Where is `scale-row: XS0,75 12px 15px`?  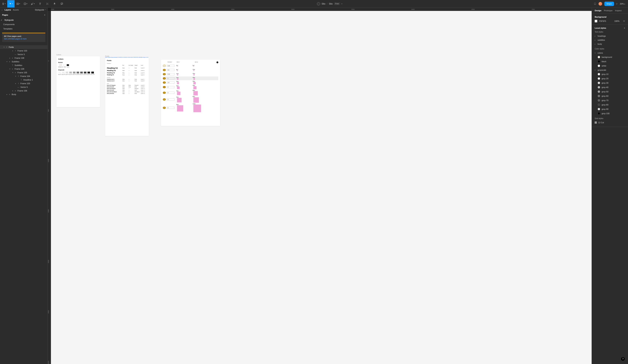
scale-row: XS0,75 12px 15px is located at coordinates (190, 74).